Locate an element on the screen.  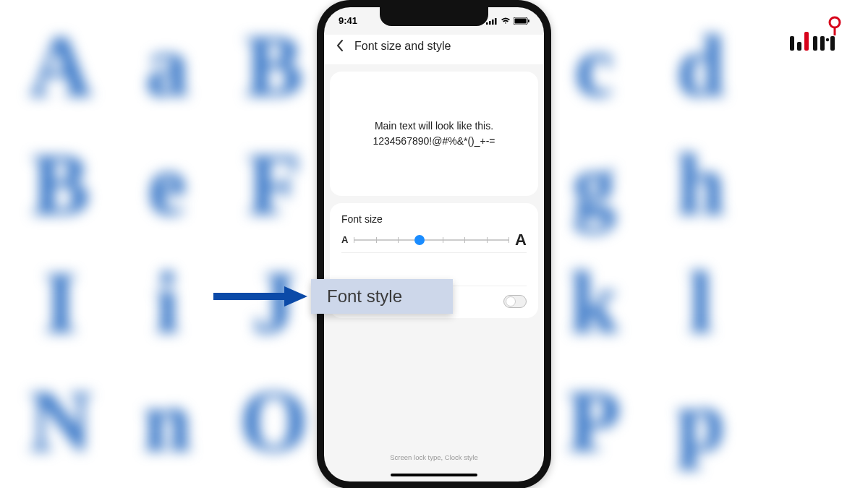
bottom-faint-text: Screen lock type, Clock style is located at coordinates (434, 457).